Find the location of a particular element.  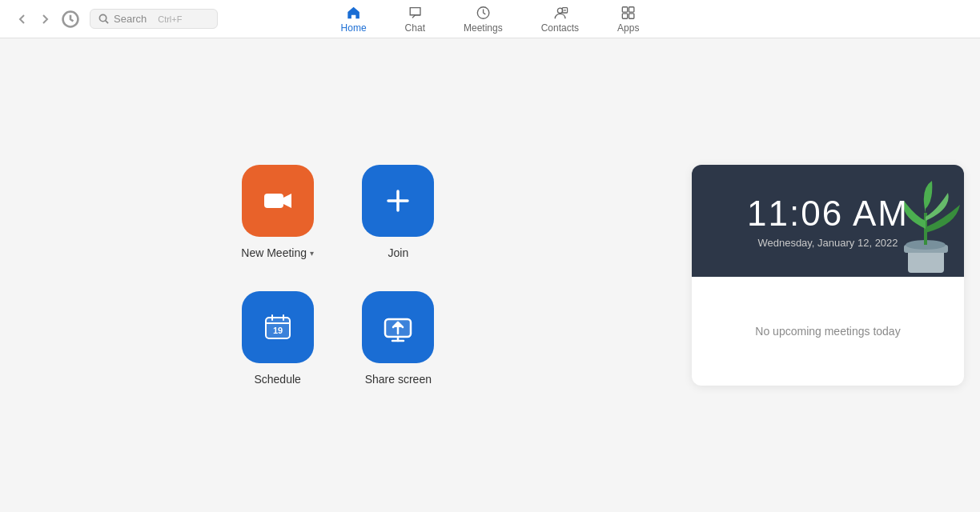

share-screen-icon is located at coordinates (398, 327).